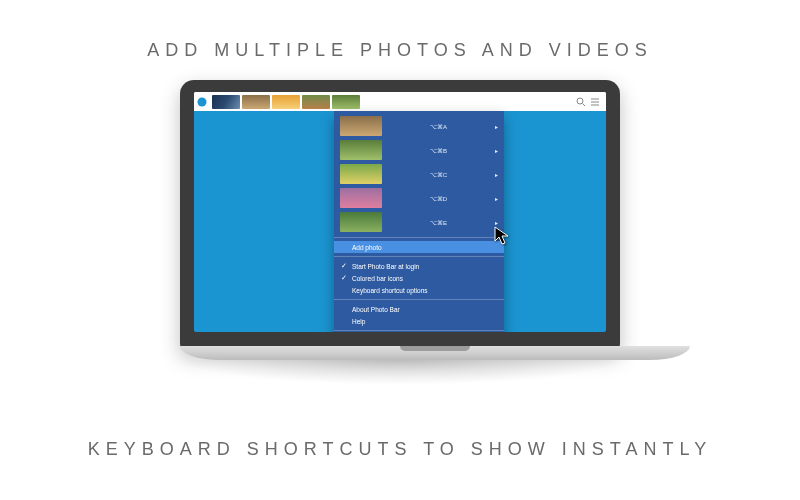  What do you see at coordinates (419, 222) in the screenshot?
I see `dropdown-menu: ⌥⌘A▸ ⌥⌘B▸ ⌥⌘C▸ ⌥⌘D▸ ⌥⌘E▸ Add photo ✓Star…` at bounding box center [419, 222].